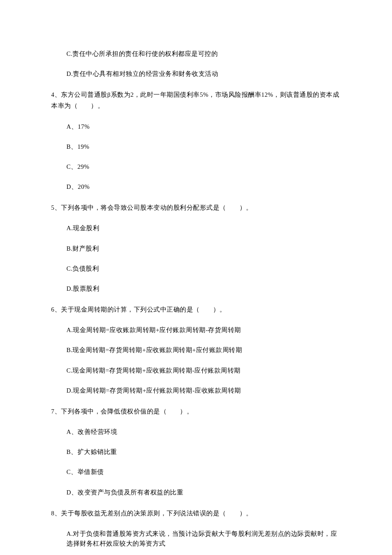 This screenshot has width=392, height=555. What do you see at coordinates (196, 390) in the screenshot?
I see `question-6-option-d: D.现金周转期=存货周转期+应付账款周转期-应收账款周转期` at bounding box center [196, 390].